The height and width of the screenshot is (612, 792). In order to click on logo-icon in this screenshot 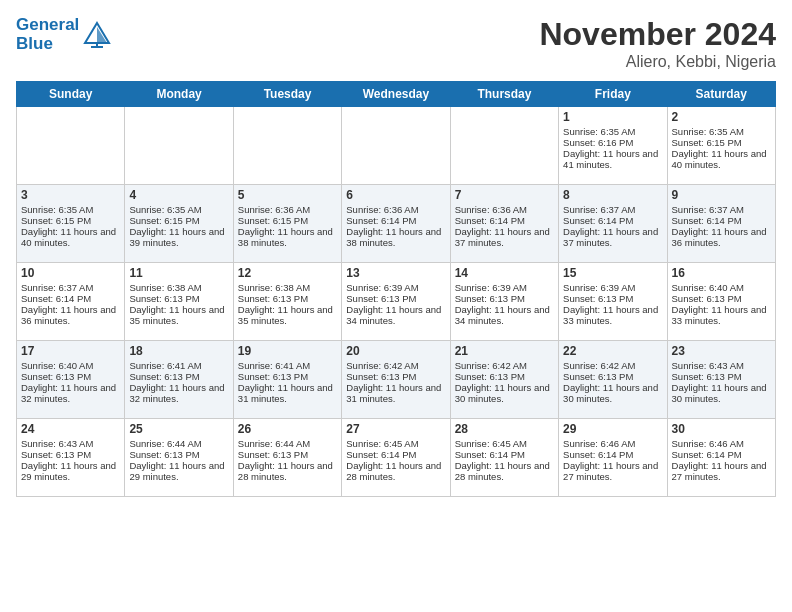, I will do `click(97, 35)`.